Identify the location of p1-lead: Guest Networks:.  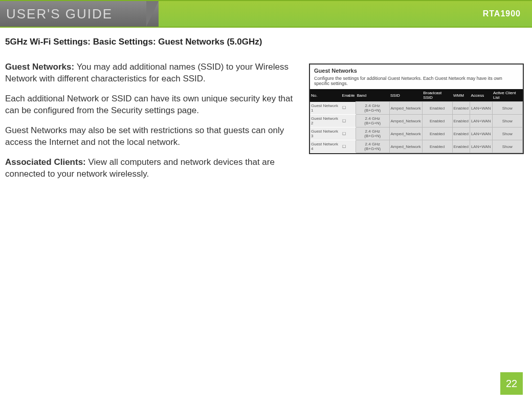
(41, 67).